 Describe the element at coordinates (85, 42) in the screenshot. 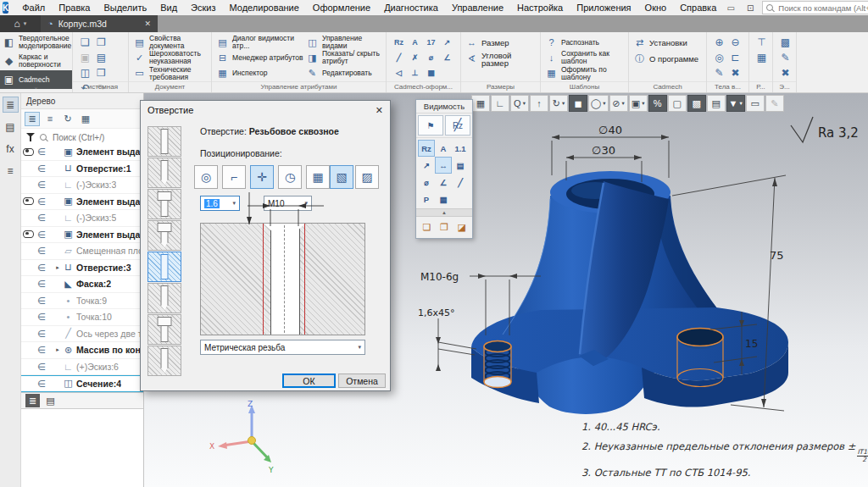

I see `system-tool-button: ❏` at that location.